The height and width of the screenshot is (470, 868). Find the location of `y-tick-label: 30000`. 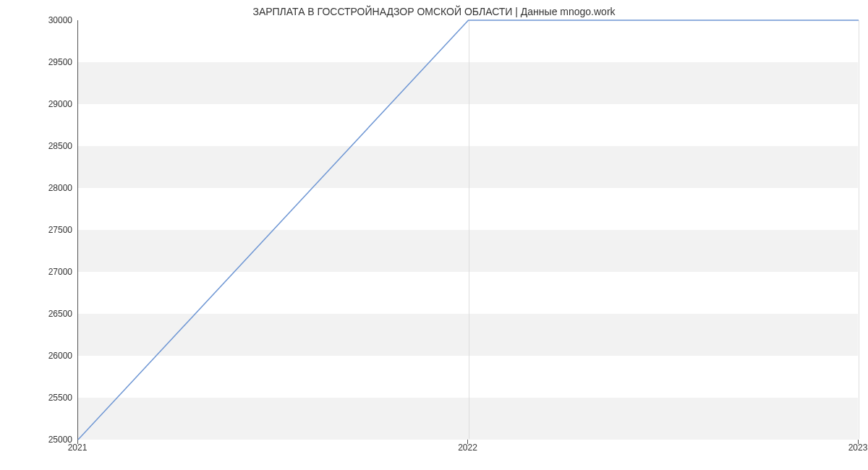

y-tick-label: 30000 is located at coordinates (43, 20).